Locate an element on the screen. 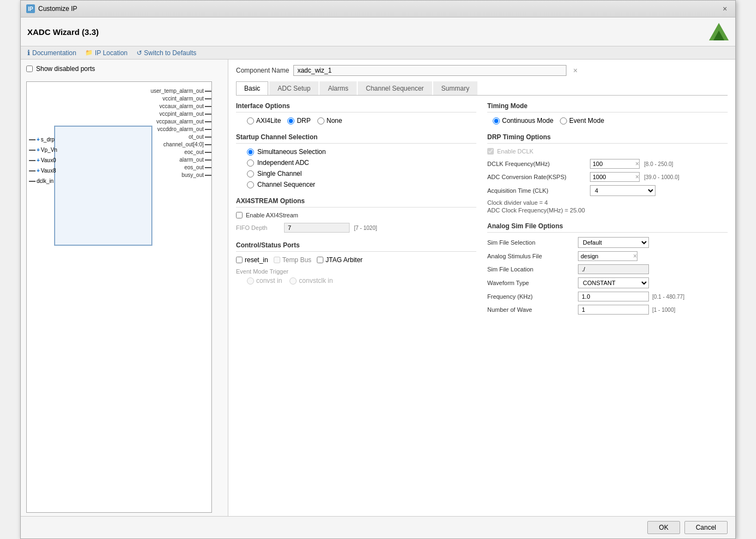 The width and height of the screenshot is (756, 539). radio-simultaneous-input is located at coordinates (250, 152).